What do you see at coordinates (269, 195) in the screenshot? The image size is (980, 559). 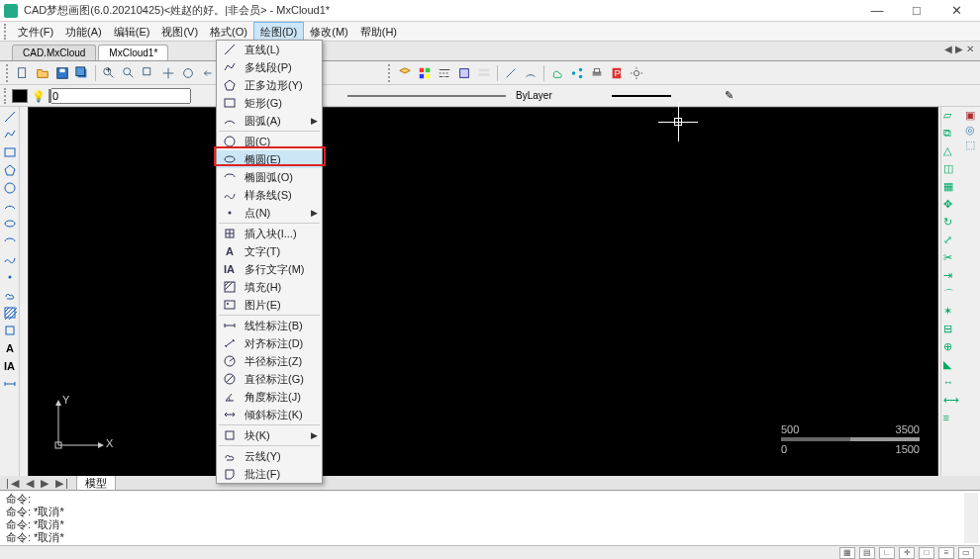 I see `menu-item-spline: 样条线(S)` at bounding box center [269, 195].